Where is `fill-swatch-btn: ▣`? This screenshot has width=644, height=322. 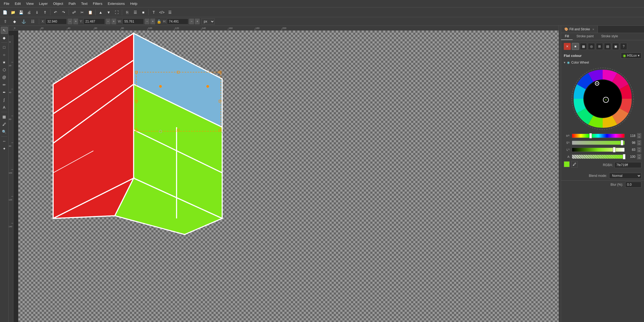 fill-swatch-btn: ▣ is located at coordinates (616, 46).